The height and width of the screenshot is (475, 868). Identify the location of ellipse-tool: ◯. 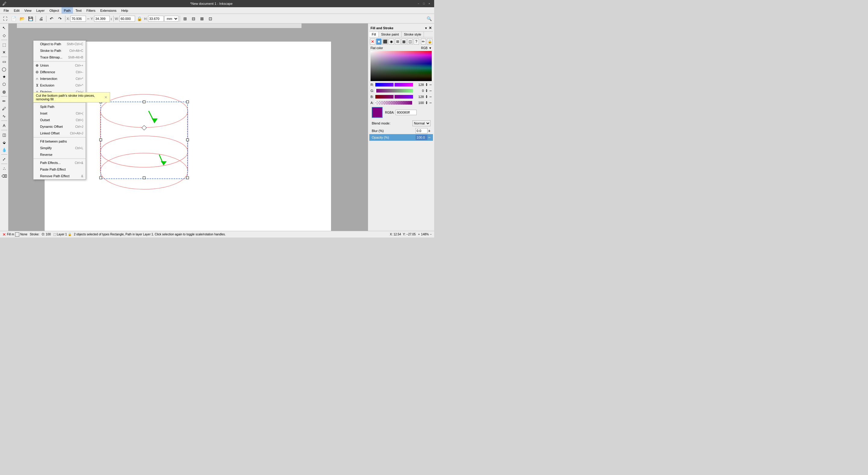
(4, 69).